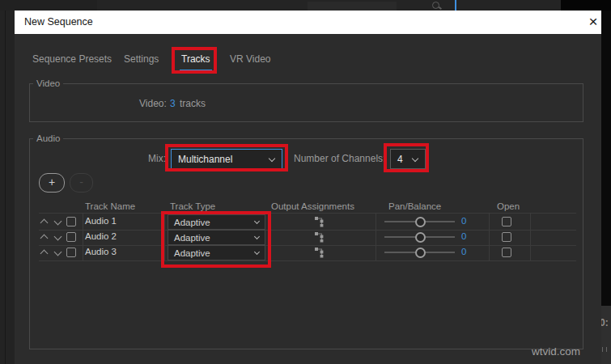 The width and height of the screenshot is (611, 364). What do you see at coordinates (306, 103) in the screenshot?
I see `video-groupbox: Video` at bounding box center [306, 103].